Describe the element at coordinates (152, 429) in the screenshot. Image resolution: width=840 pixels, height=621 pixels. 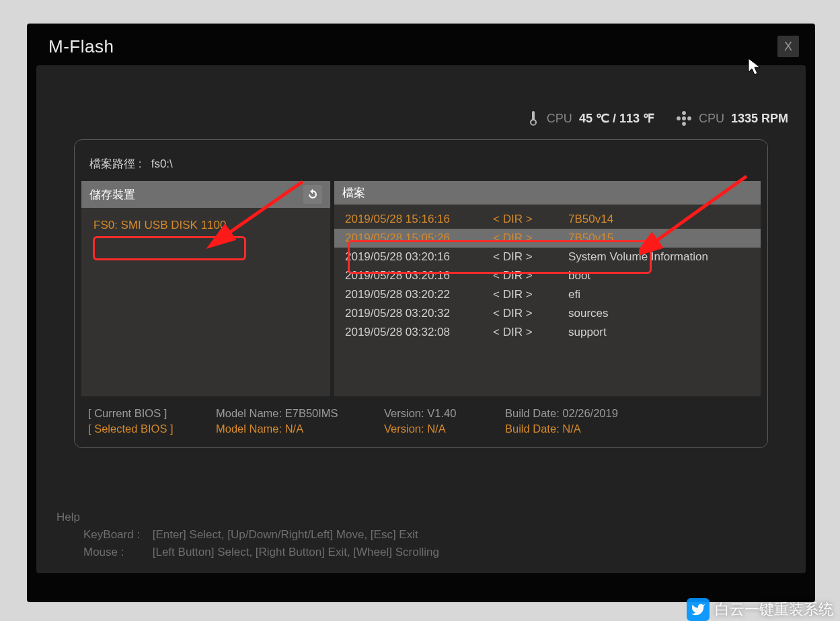
I see `selected-bios-label: [ Selected BIOS ]` at that location.